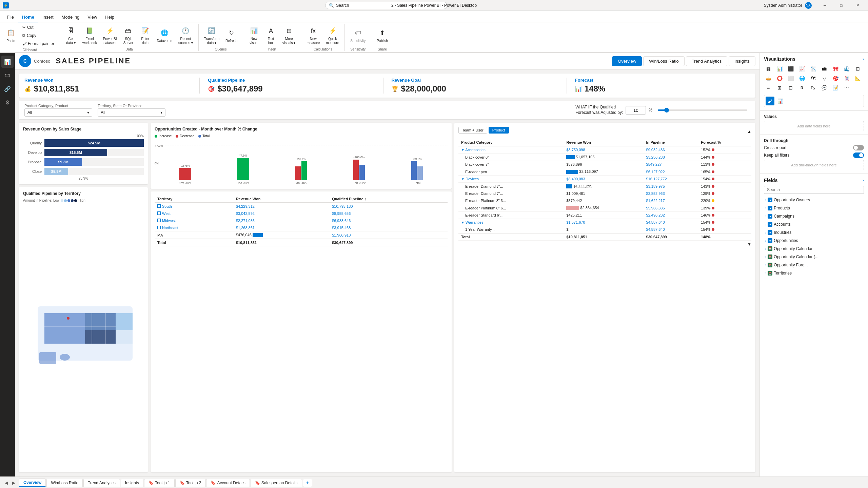 The height and width of the screenshot is (488, 868). I want to click on tab-view: View, so click(92, 18).